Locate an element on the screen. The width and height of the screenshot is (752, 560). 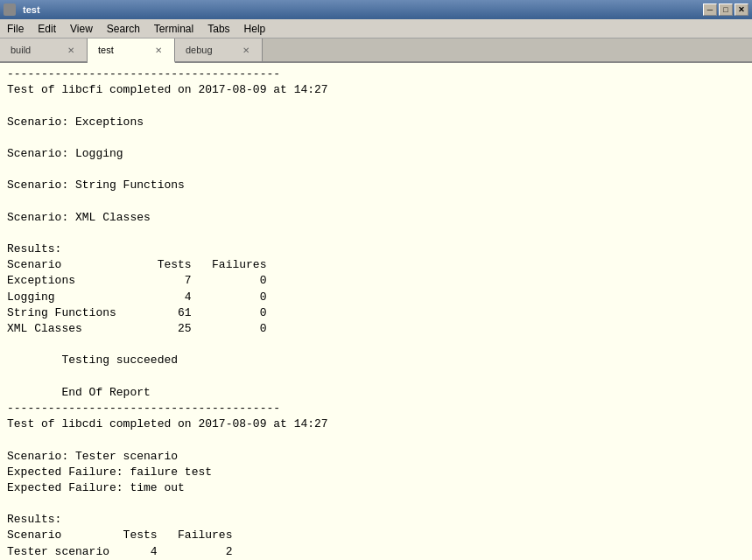
close-button: ✕ is located at coordinates (741, 10).